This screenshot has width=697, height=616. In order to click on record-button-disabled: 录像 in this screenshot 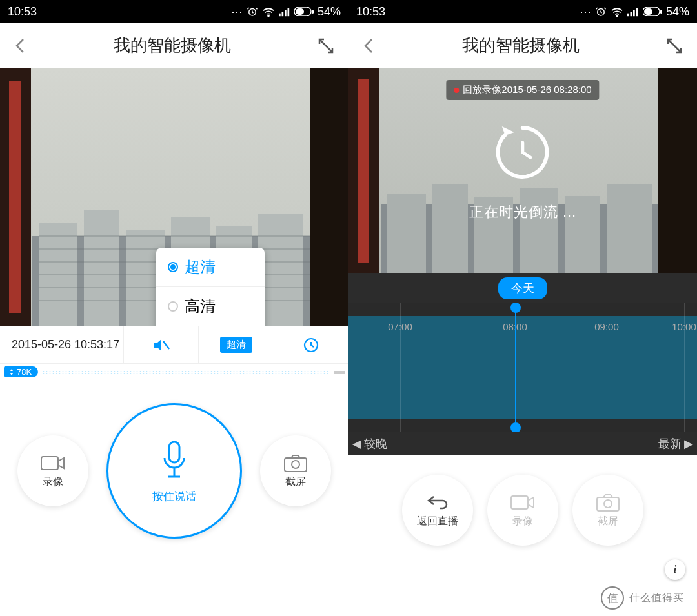, I will do `click(523, 510)`.